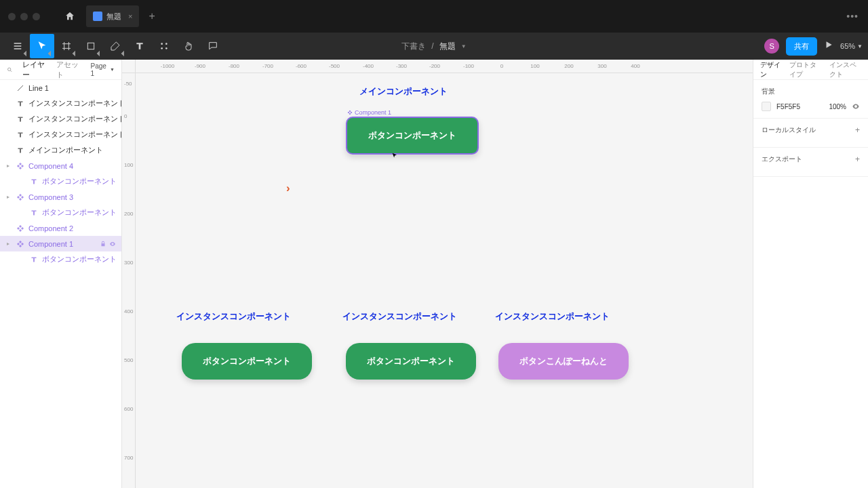 This screenshot has width=868, height=488. I want to click on background-opacity: 100%, so click(836, 107).